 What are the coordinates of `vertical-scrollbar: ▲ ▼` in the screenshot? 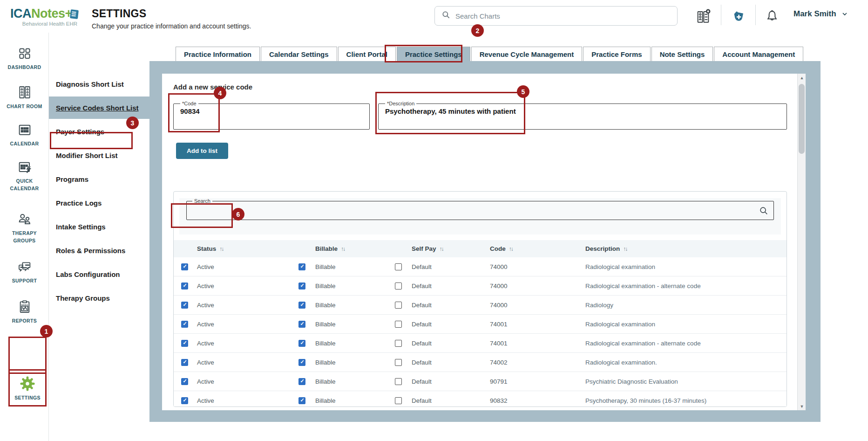 It's located at (801, 242).